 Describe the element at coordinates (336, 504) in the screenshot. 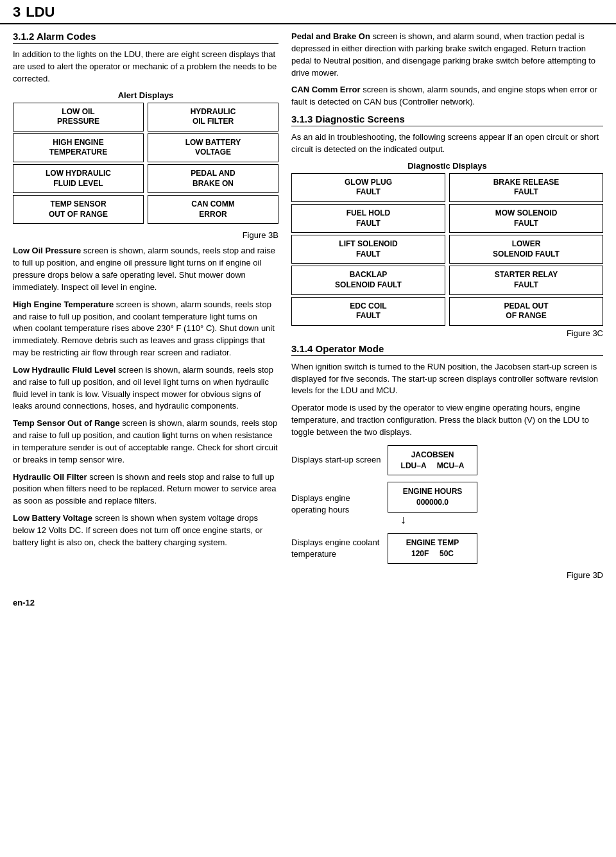

I see `fig3d-hours-label: Displays engine operating hours` at that location.